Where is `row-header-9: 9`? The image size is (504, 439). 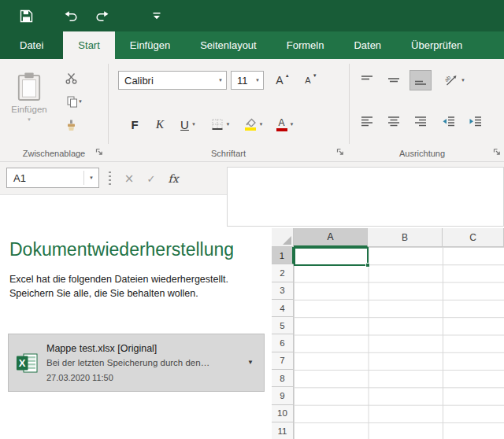 row-header-9: 9 is located at coordinates (283, 396).